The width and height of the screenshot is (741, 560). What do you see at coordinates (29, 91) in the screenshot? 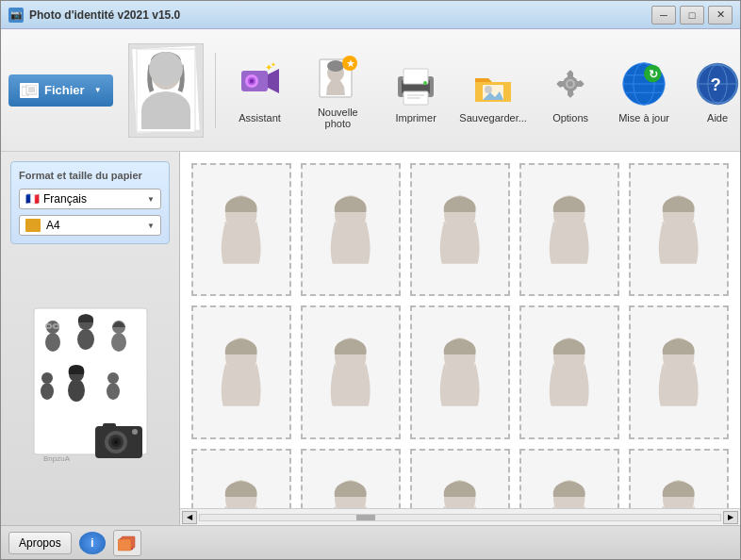
I see `fichier-icon` at bounding box center [29, 91].